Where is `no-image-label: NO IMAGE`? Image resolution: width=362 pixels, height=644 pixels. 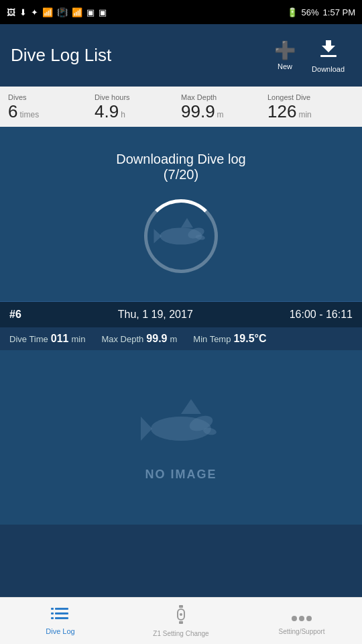 no-image-label: NO IMAGE is located at coordinates (181, 475).